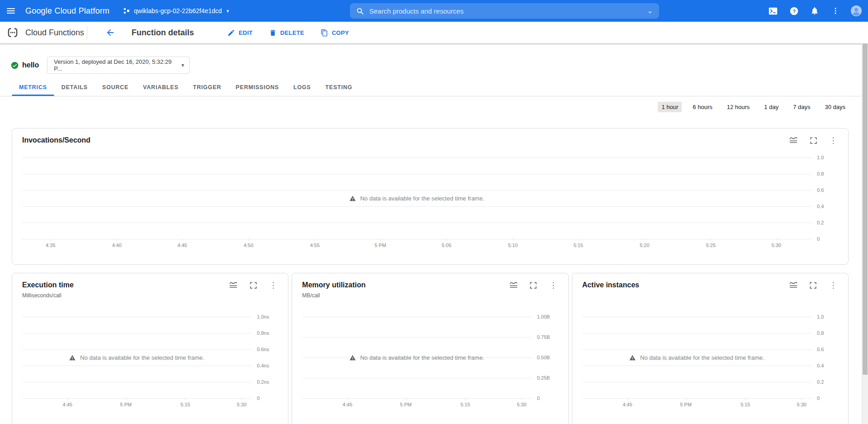 This screenshot has height=424, width=868. Describe the element at coordinates (425, 107) in the screenshot. I see `time-range-selector: 1 hour6 hours12 hours1 day7 days30 days` at that location.